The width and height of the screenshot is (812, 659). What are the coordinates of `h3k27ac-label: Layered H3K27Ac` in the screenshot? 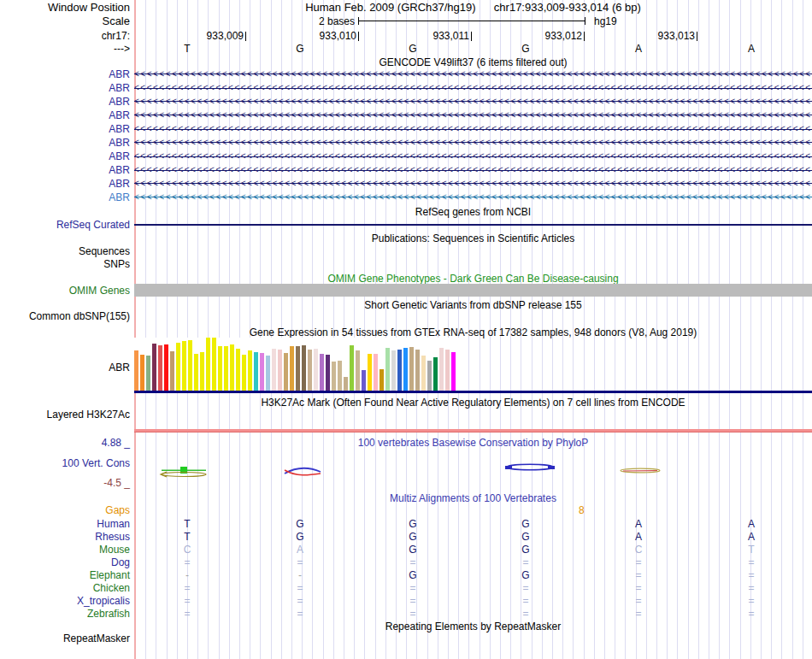 It's located at (65, 415).